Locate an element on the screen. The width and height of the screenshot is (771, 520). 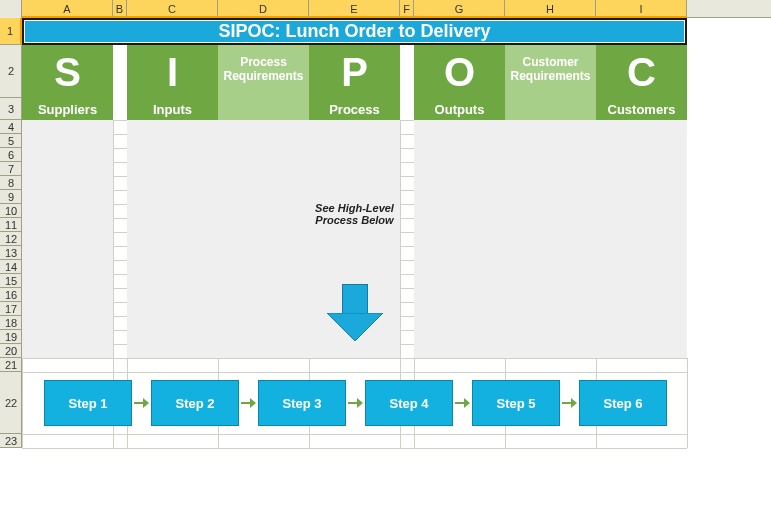
step-box-2: Step 2 is located at coordinates (195, 403).